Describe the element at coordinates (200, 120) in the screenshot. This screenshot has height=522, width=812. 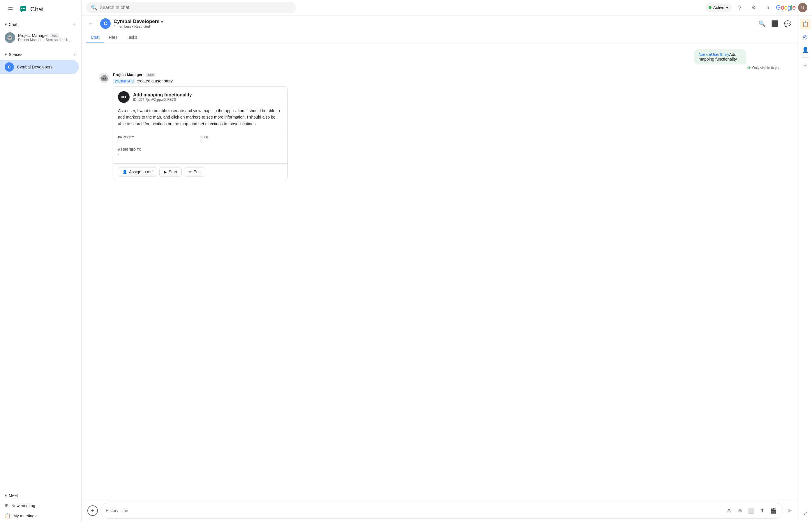
I see `story-description: As a user, I want to be able to create a…` at that location.